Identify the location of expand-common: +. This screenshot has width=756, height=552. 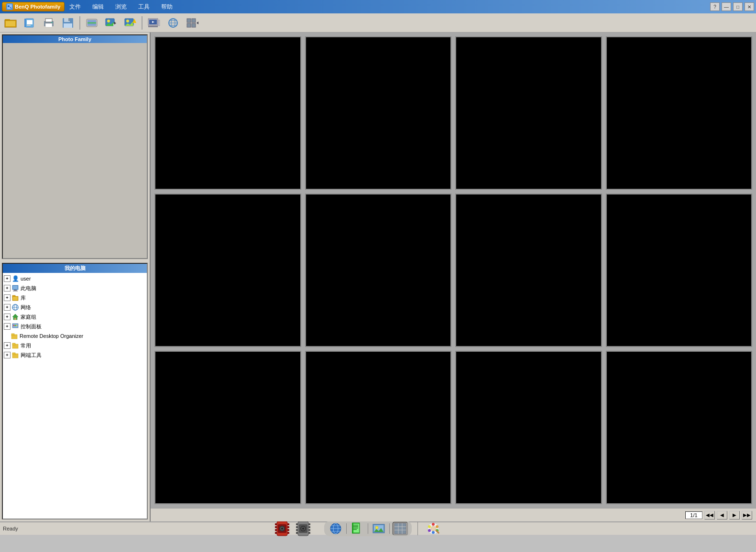
(7, 346).